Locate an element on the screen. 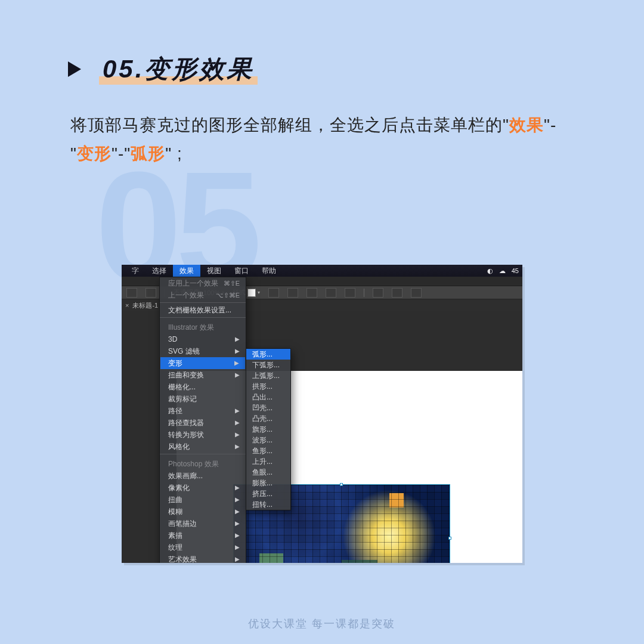  submenu-item-rise: 上升... is located at coordinates (268, 462).